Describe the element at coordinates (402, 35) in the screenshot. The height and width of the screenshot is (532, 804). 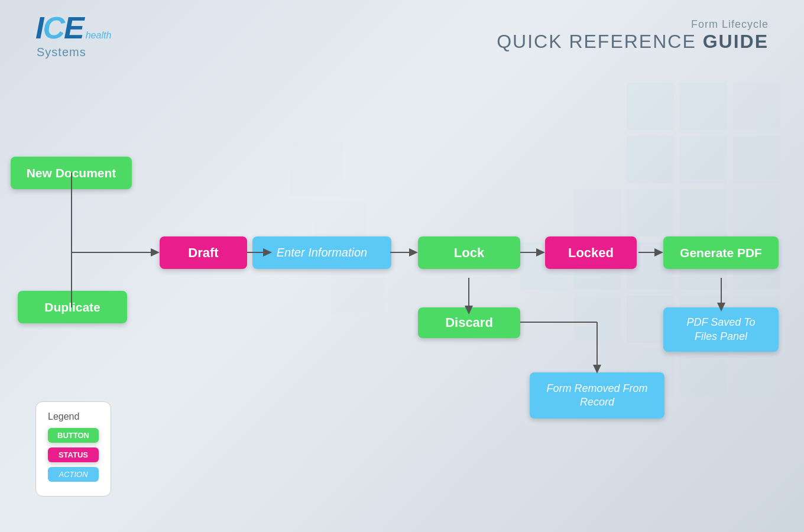
I see `header: ICE health Systems Form Lifecycle QUICK …` at that location.